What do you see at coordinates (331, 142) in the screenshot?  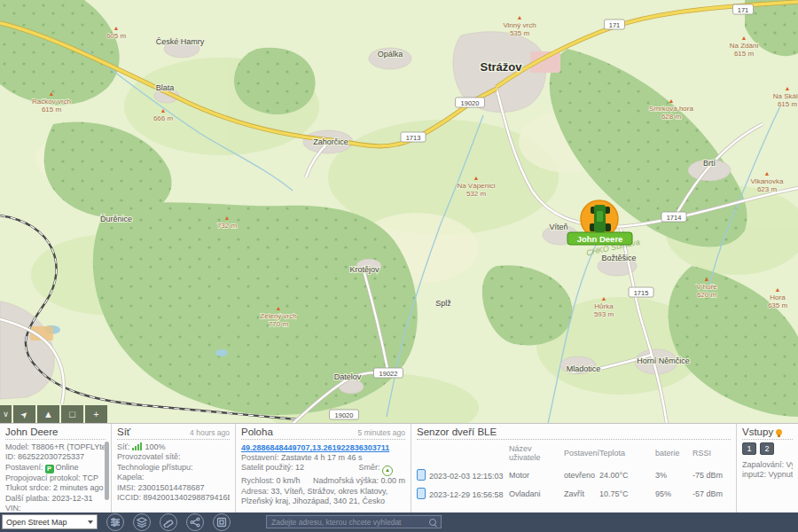 I see `village-label: Zahorčice` at bounding box center [331, 142].